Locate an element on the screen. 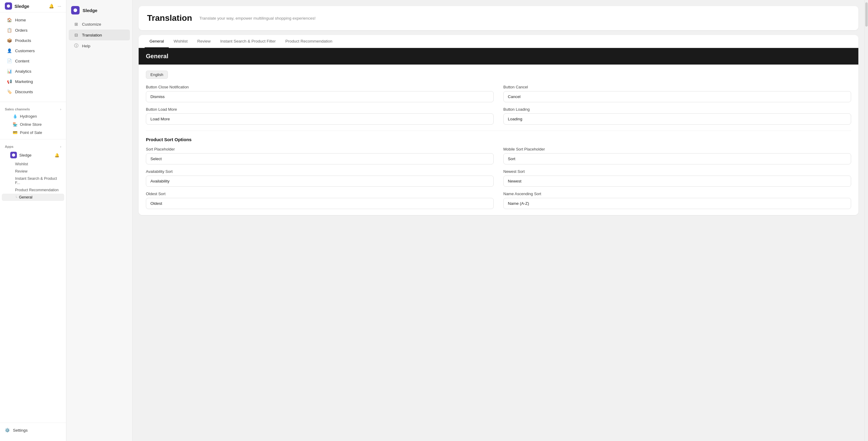 This screenshot has height=441, width=868. sidebar-item-home-label: Home is located at coordinates (21, 20).